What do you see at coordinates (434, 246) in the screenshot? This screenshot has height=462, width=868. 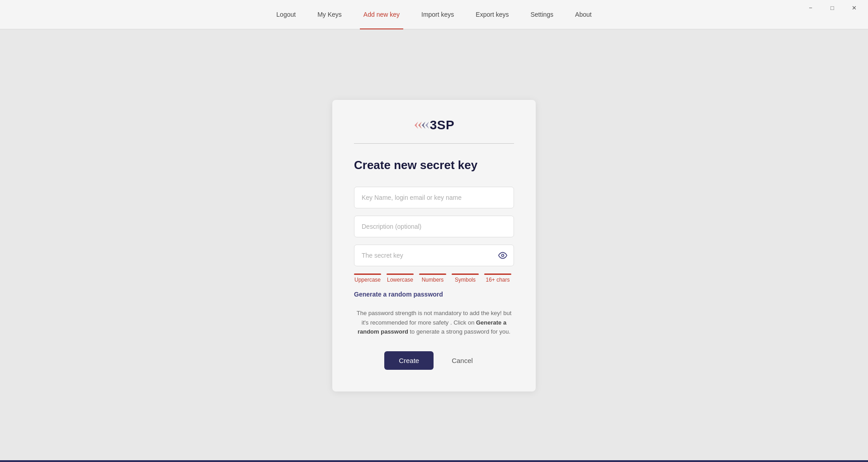 I see `form-card: 3SP Create new secret key` at bounding box center [434, 246].